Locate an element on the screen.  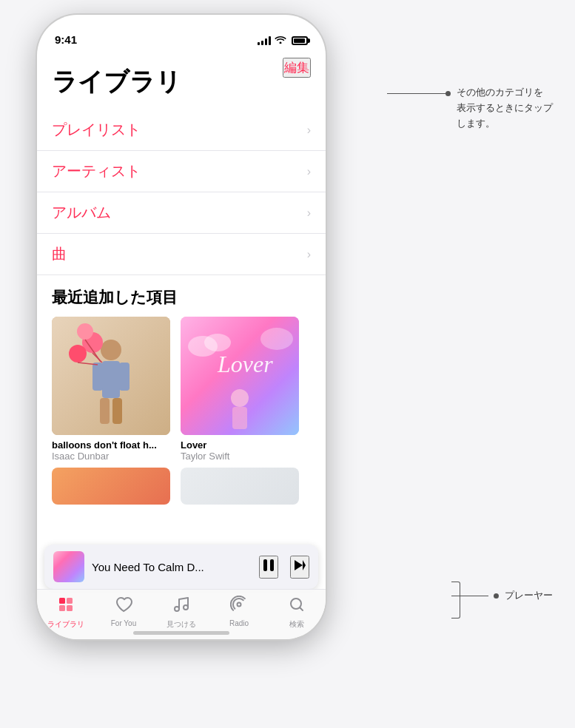
tab-browse-label: 見つける is located at coordinates (181, 624).